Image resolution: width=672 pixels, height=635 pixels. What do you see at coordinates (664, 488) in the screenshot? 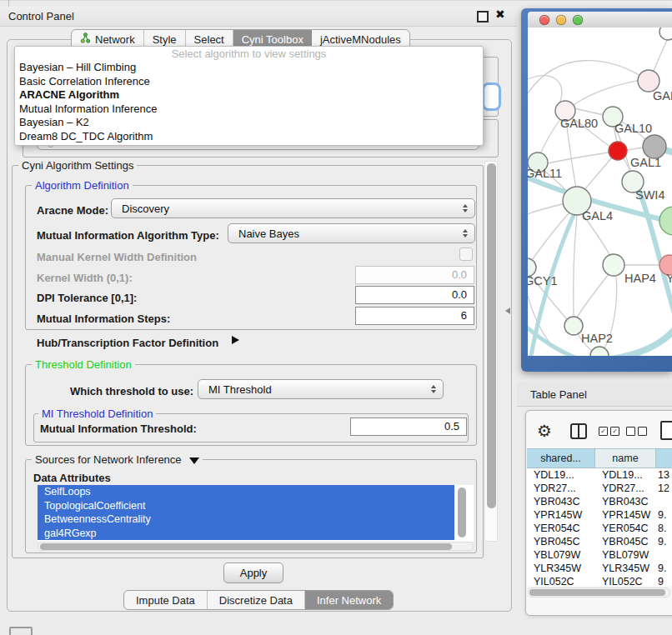
I see `cell-value: 12` at bounding box center [664, 488].